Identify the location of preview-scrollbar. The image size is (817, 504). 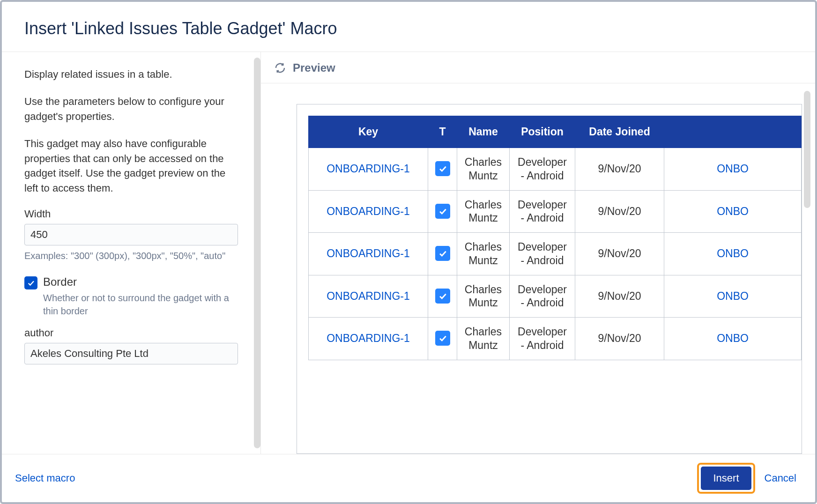
(807, 149).